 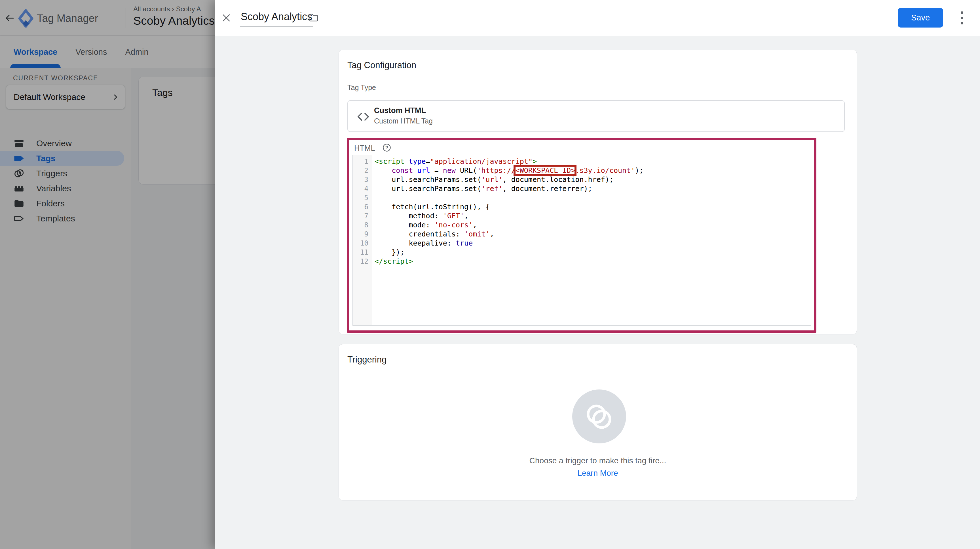 I want to click on code-line: </script>, so click(x=593, y=262).